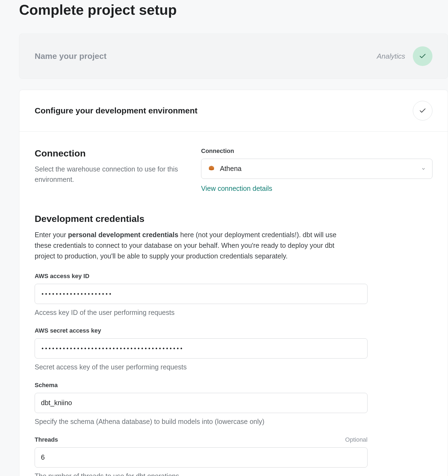 This screenshot has height=476, width=448. What do you see at coordinates (317, 151) in the screenshot?
I see `connection-field-label: Connection` at bounding box center [317, 151].